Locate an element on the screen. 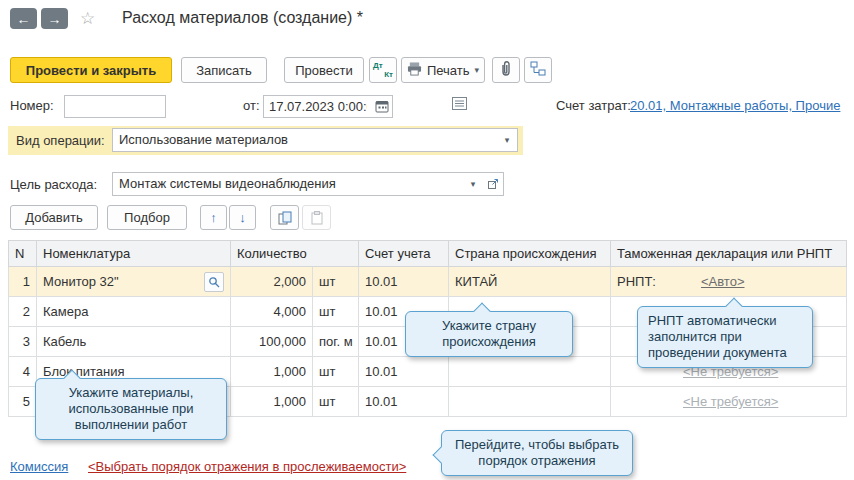 The height and width of the screenshot is (480, 854). post-and-close-button: Провести и закрыть is located at coordinates (91, 70).